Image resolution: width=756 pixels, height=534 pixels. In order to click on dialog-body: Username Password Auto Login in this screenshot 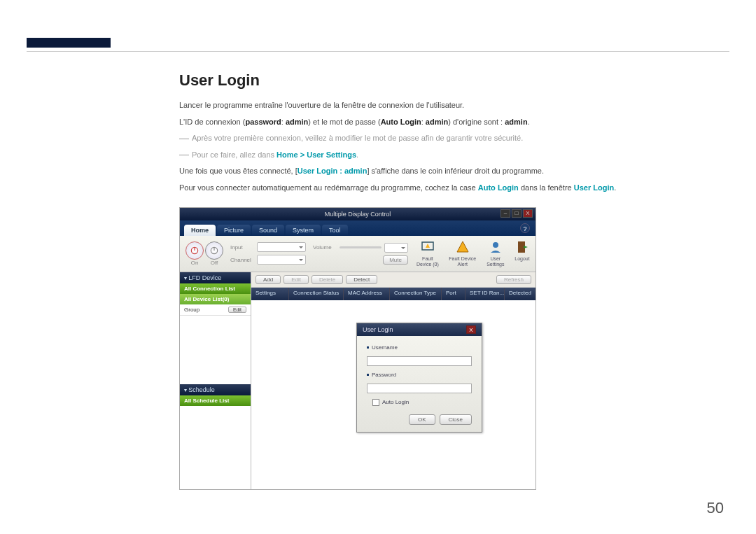, I will do `click(419, 384)`.